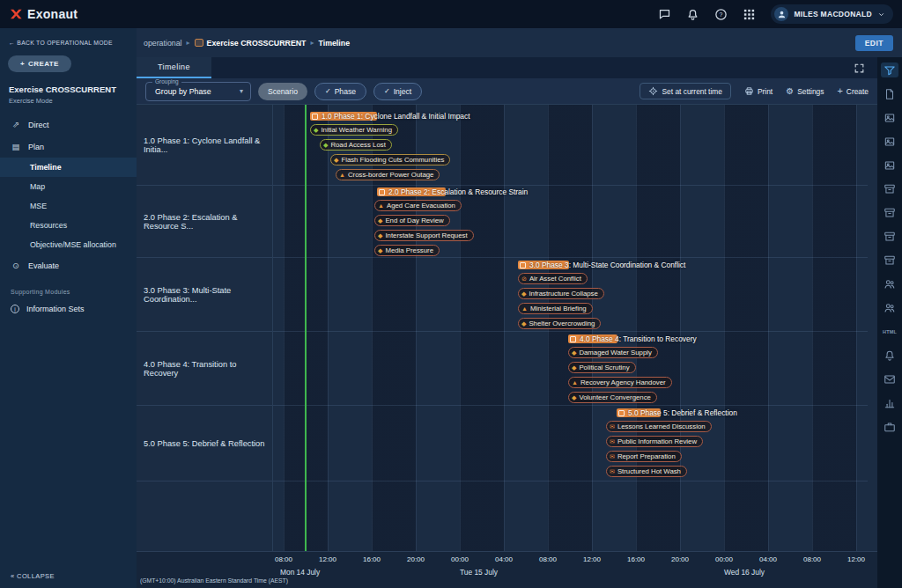  What do you see at coordinates (553, 278) in the screenshot?
I see `inject-chip: ⊘Air Asset Conflict` at bounding box center [553, 278].